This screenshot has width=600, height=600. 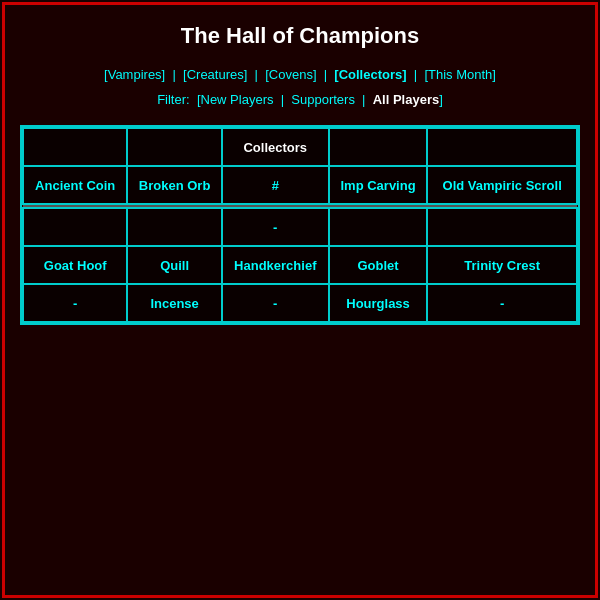 What do you see at coordinates (502, 147) in the screenshot?
I see `cell-s1h5` at bounding box center [502, 147].